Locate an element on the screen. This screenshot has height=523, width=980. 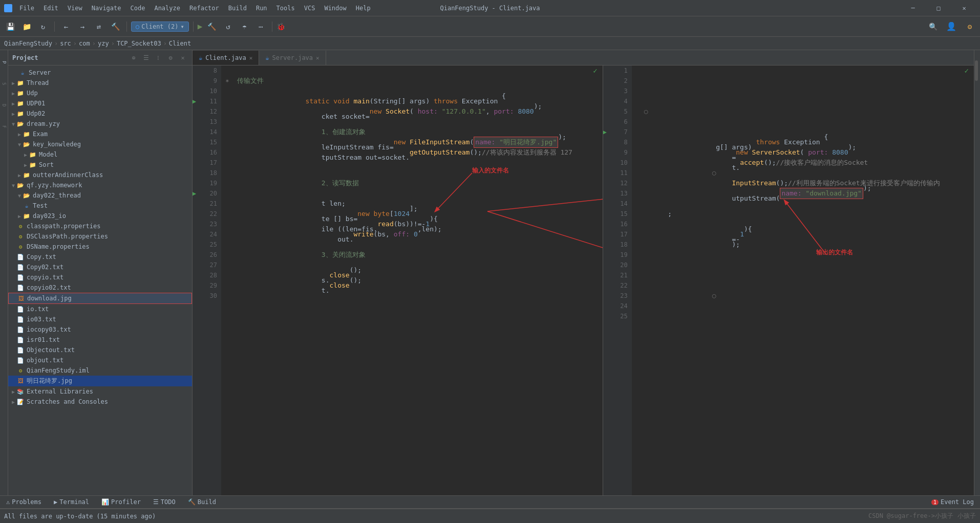
event-log-tab: 1 Event Log is located at coordinates (952, 502).